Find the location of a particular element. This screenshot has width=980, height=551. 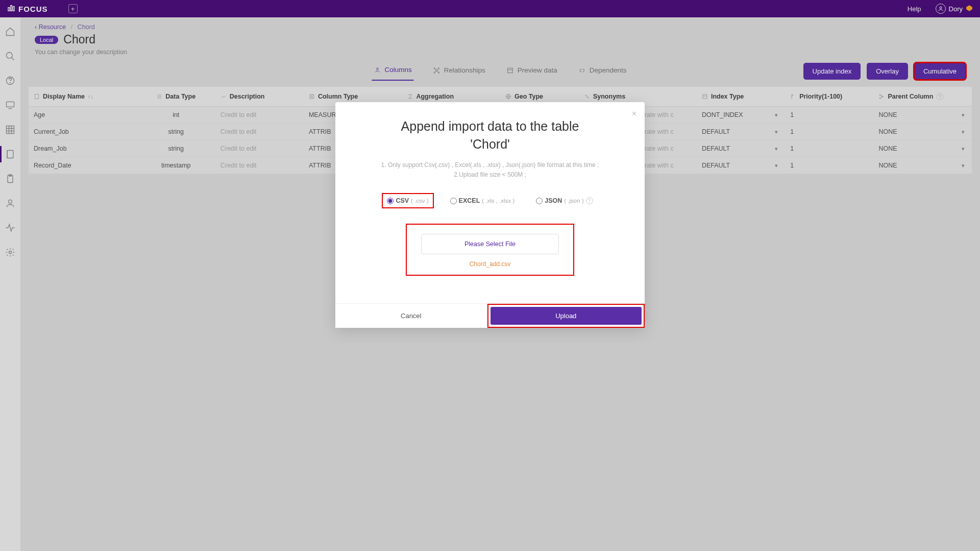

modal-title: Append import data to the table 'Chord' is located at coordinates (490, 135).